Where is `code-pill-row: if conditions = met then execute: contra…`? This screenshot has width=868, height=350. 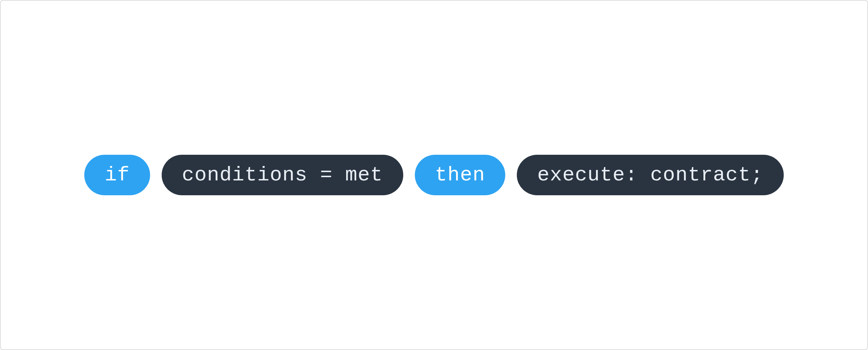 code-pill-row: if conditions = met then execute: contra… is located at coordinates (434, 175).